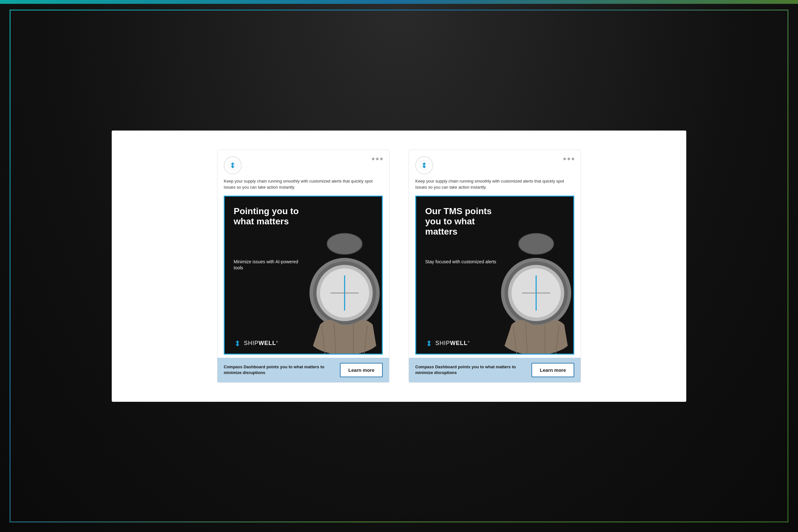 This screenshot has height=532, width=798. I want to click on top-bar, so click(399, 2).